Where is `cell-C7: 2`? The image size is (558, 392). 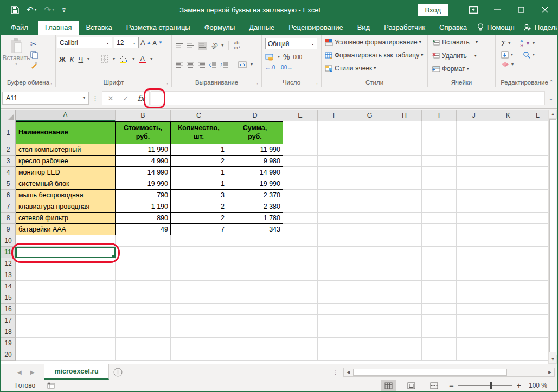 cell-C7: 2 is located at coordinates (199, 207).